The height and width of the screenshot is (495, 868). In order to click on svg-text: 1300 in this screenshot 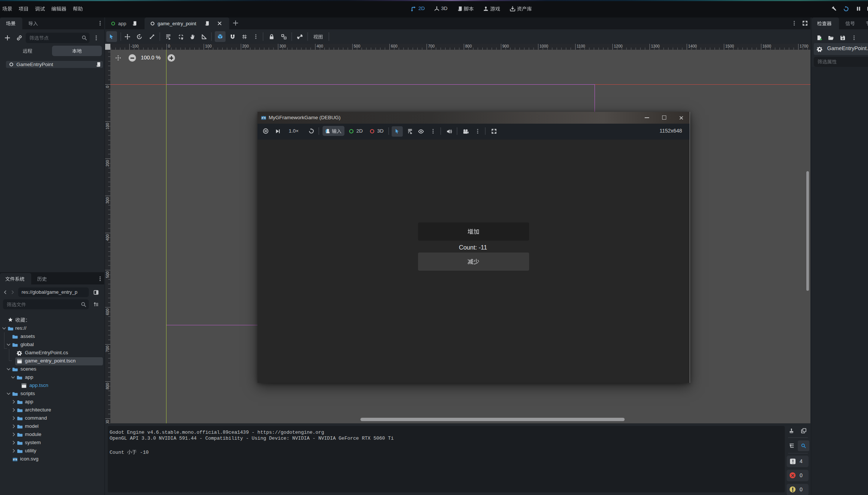, I will do `click(655, 46)`.